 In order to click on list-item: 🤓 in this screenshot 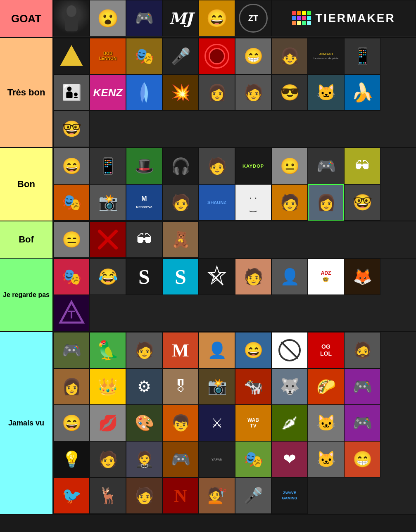, I will do `click(362, 202)`.